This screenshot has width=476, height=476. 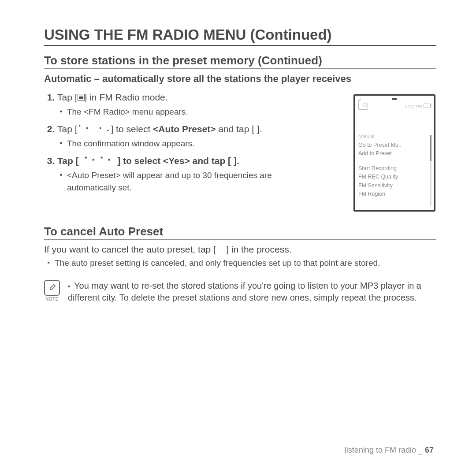 I want to click on radio-icon, so click(x=363, y=106).